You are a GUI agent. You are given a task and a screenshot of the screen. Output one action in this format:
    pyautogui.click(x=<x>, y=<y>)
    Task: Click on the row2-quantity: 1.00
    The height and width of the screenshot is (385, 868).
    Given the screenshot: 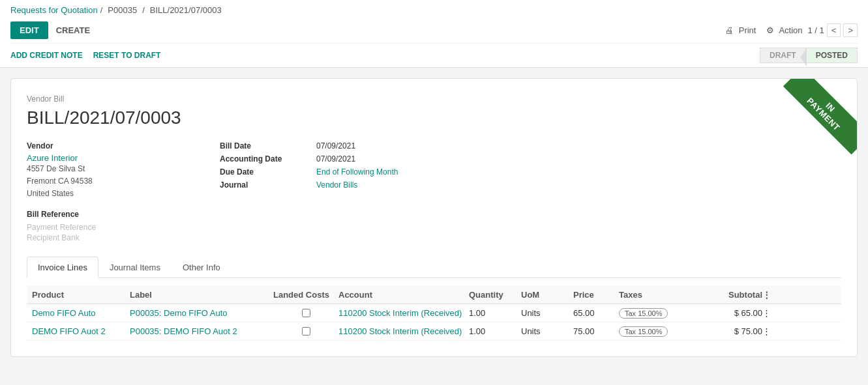 What is the action you would take?
    pyautogui.click(x=495, y=331)
    